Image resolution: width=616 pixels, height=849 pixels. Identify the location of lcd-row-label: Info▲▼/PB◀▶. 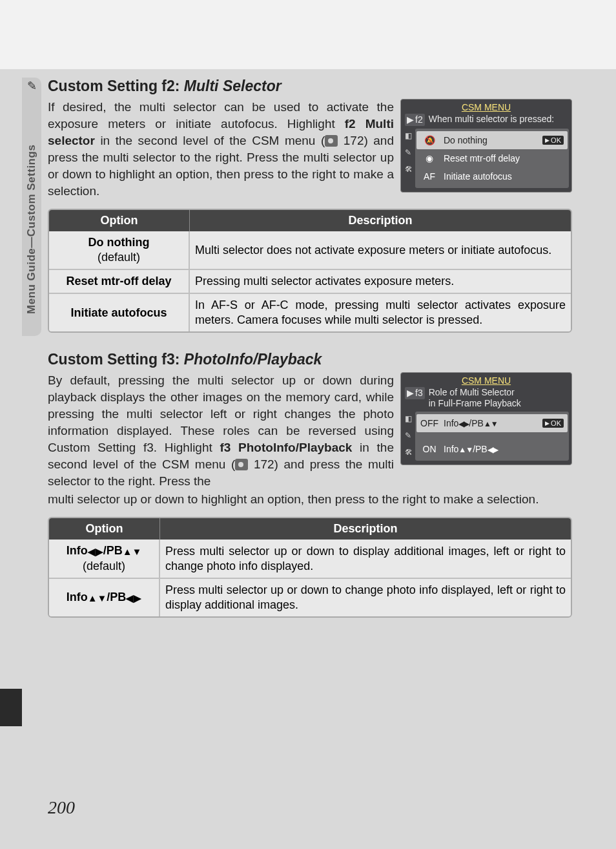
(471, 449).